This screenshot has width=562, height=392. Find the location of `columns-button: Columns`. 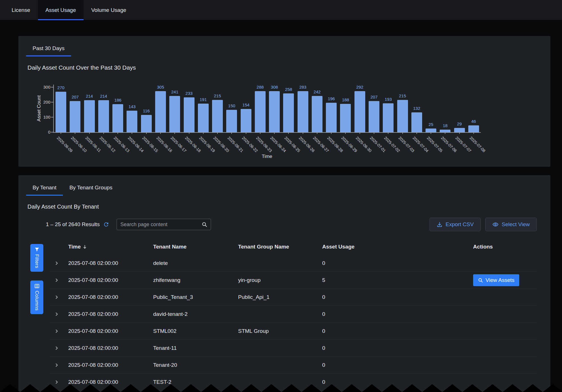

columns-button: Columns is located at coordinates (37, 297).